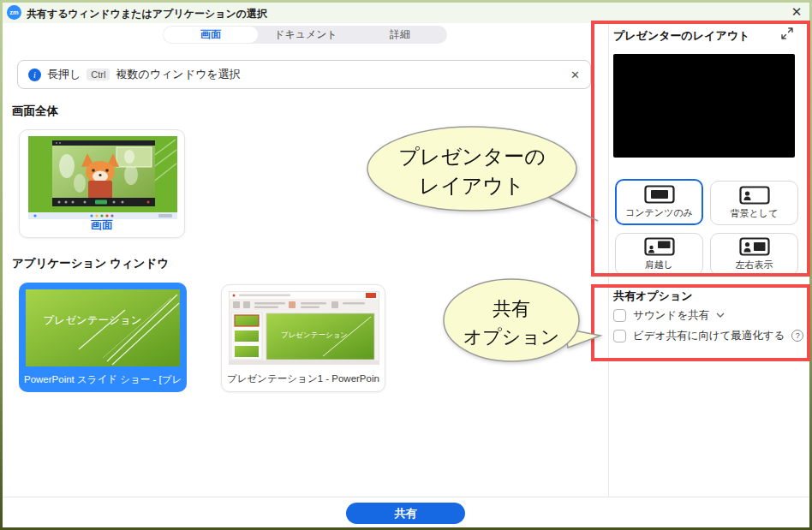 This screenshot has height=530, width=812. I want to click on help-icon: ?, so click(797, 336).